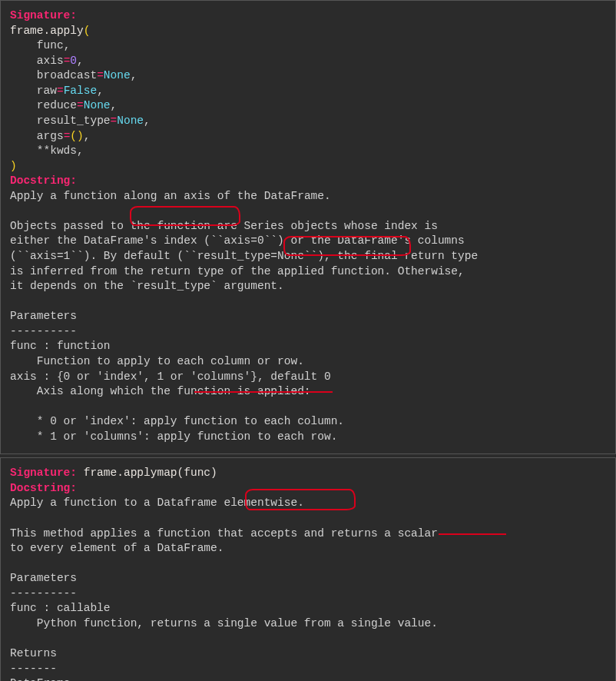  Describe the element at coordinates (51, 61) in the screenshot. I see `arg-axis-name: axis` at that location.